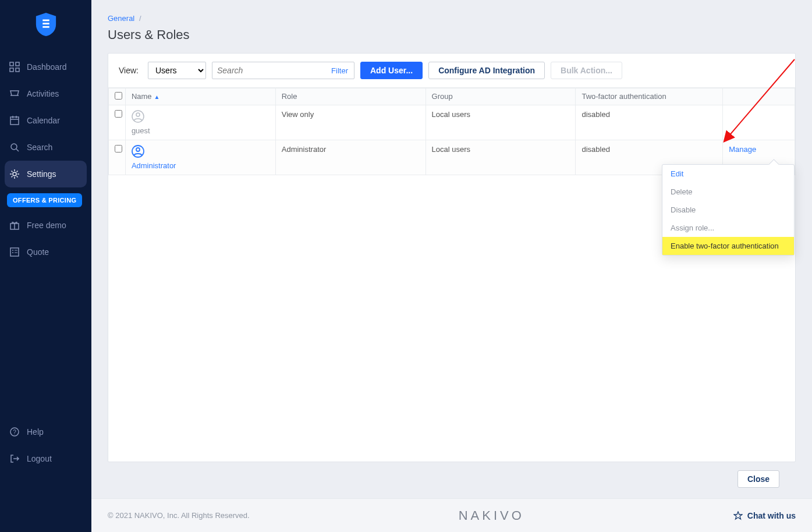  What do you see at coordinates (200, 130) in the screenshot?
I see `user-name: guest` at bounding box center [200, 130].